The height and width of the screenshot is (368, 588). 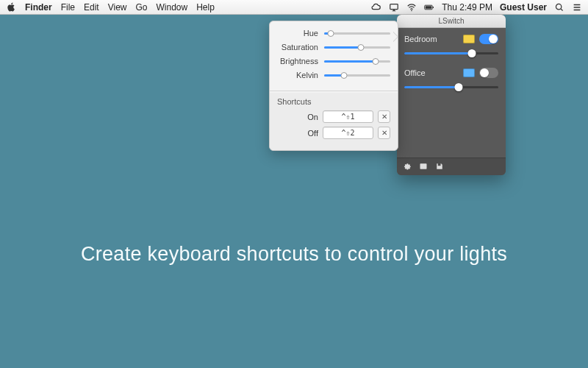 What do you see at coordinates (298, 47) in the screenshot?
I see `slider-label: Saturation` at bounding box center [298, 47].